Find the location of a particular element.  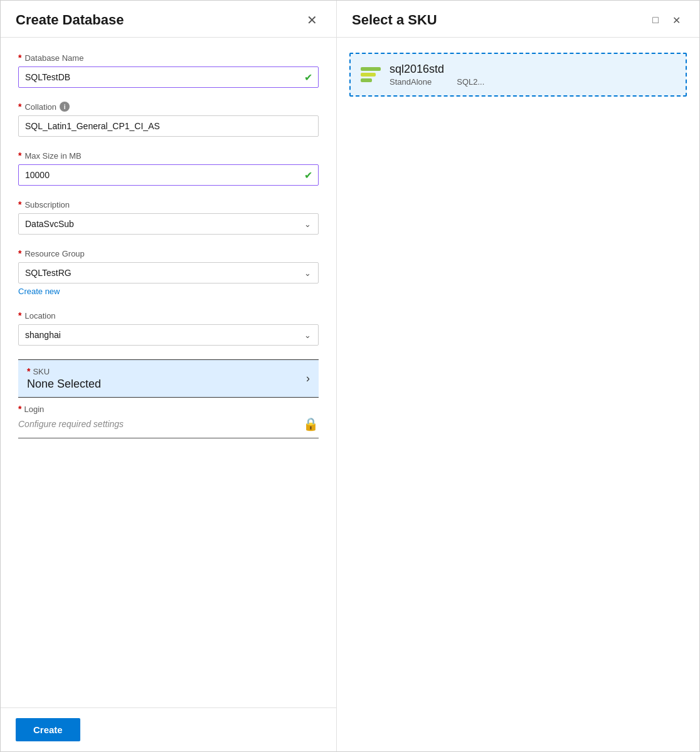

database-name-wrapper: ✔ is located at coordinates (168, 77).